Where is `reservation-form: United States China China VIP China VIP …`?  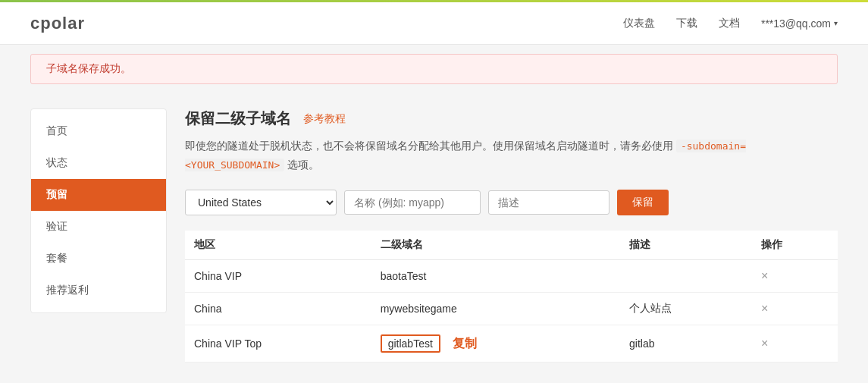 reservation-form: United States China China VIP China VIP … is located at coordinates (511, 202).